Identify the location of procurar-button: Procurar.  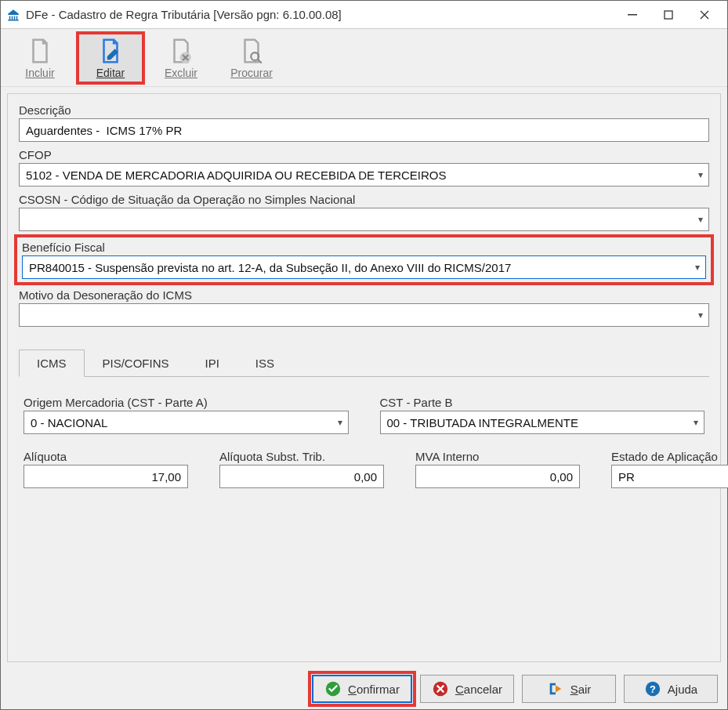
(252, 58).